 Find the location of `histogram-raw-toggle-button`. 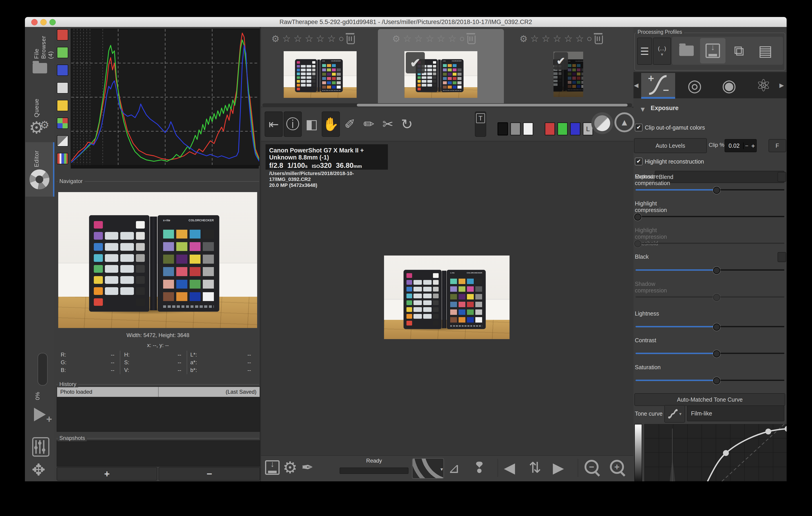

histogram-raw-toggle-button is located at coordinates (63, 141).